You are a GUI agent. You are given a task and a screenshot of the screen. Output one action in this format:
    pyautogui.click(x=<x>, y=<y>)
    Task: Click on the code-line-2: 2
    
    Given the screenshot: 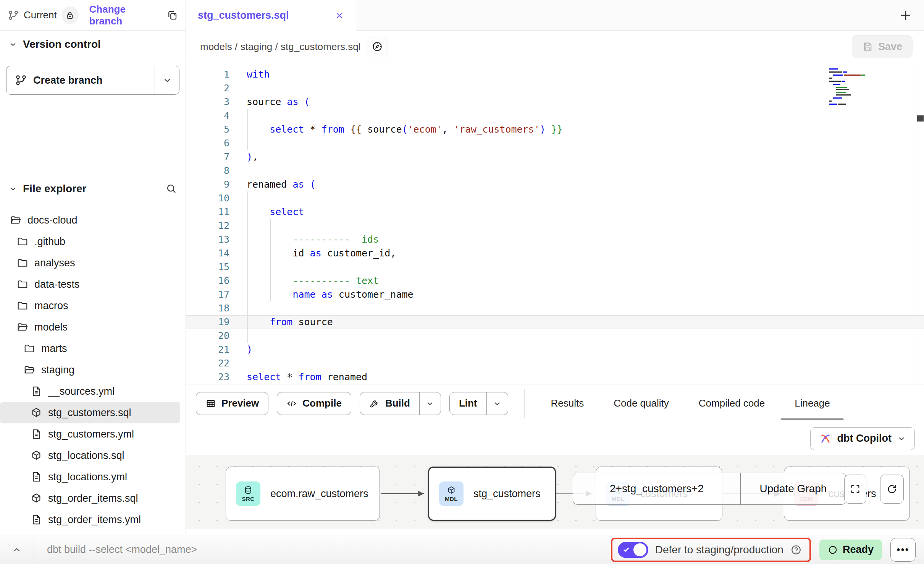 What is the action you would take?
    pyautogui.click(x=555, y=88)
    